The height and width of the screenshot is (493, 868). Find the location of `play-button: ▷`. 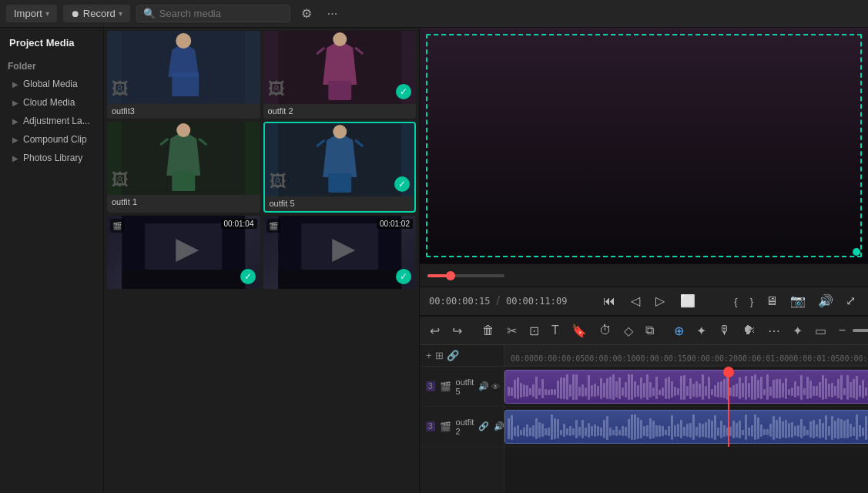

play-button: ▷ is located at coordinates (660, 301).